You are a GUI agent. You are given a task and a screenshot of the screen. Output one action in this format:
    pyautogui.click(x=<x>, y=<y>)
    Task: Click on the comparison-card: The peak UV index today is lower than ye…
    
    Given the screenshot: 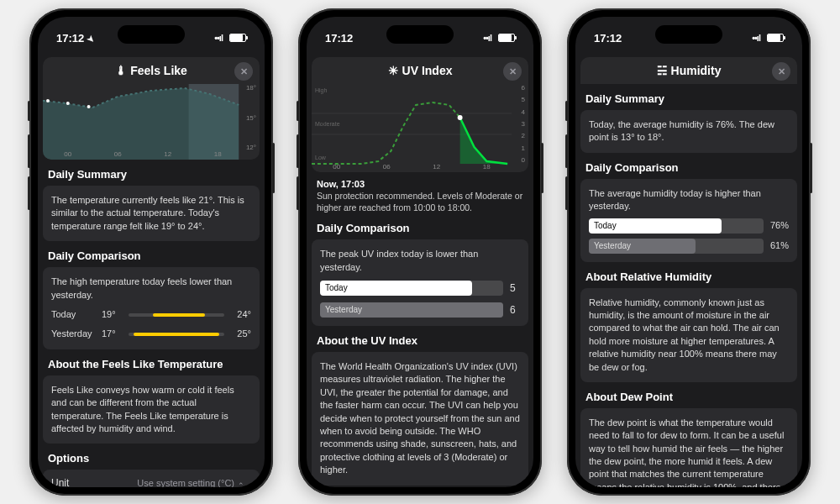 What is the action you would take?
    pyautogui.click(x=420, y=282)
    